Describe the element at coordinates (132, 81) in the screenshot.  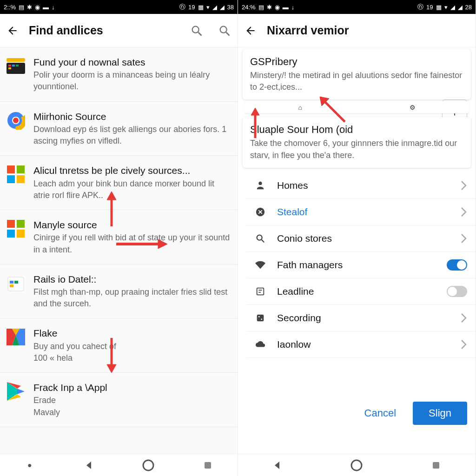
I see `item-desc: Polir your doorm is a minanceas being un…` at that location.